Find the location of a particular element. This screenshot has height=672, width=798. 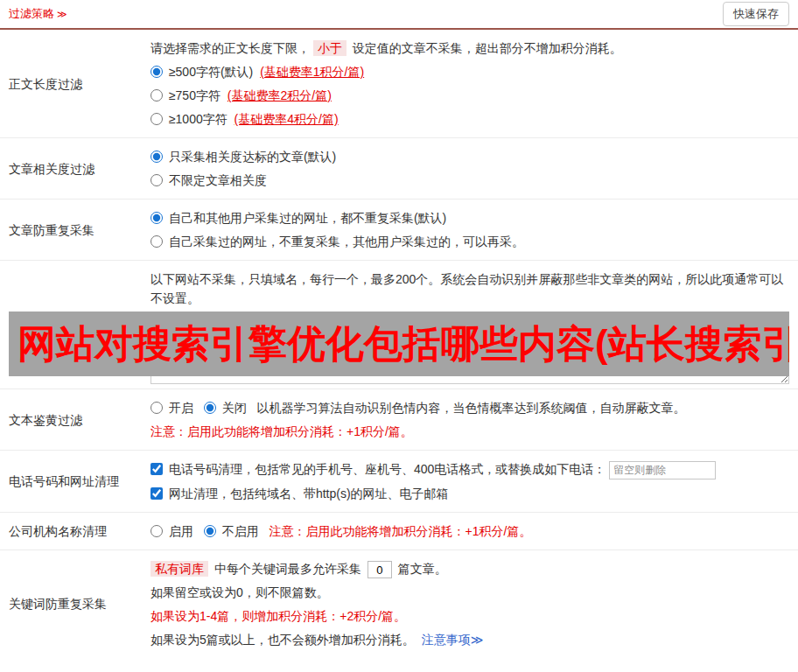

company-on-option: 启用 is located at coordinates (173, 531).